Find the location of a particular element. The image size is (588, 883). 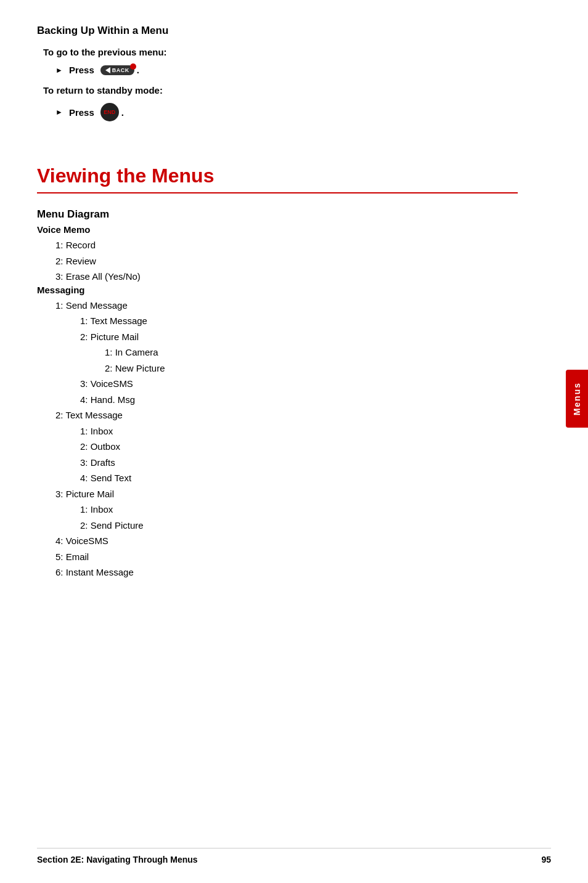

menu-diagram-heading: Menu Diagram is located at coordinates (277, 214).